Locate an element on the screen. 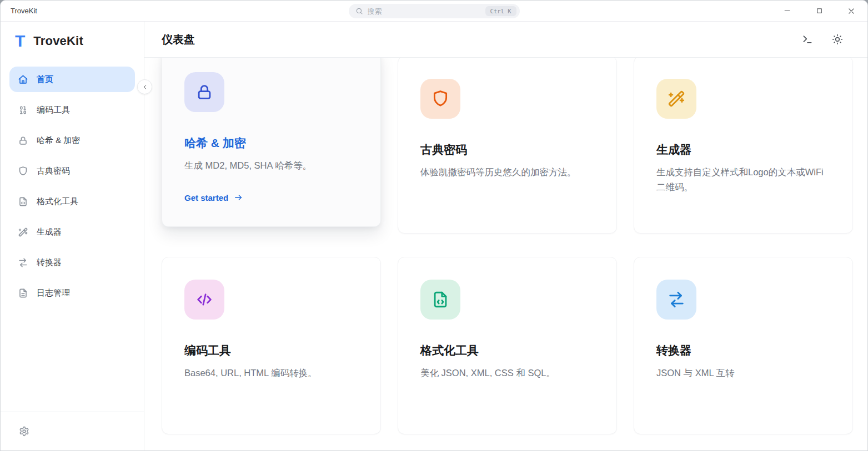  sidebar-item-home: 首页 is located at coordinates (72, 79).